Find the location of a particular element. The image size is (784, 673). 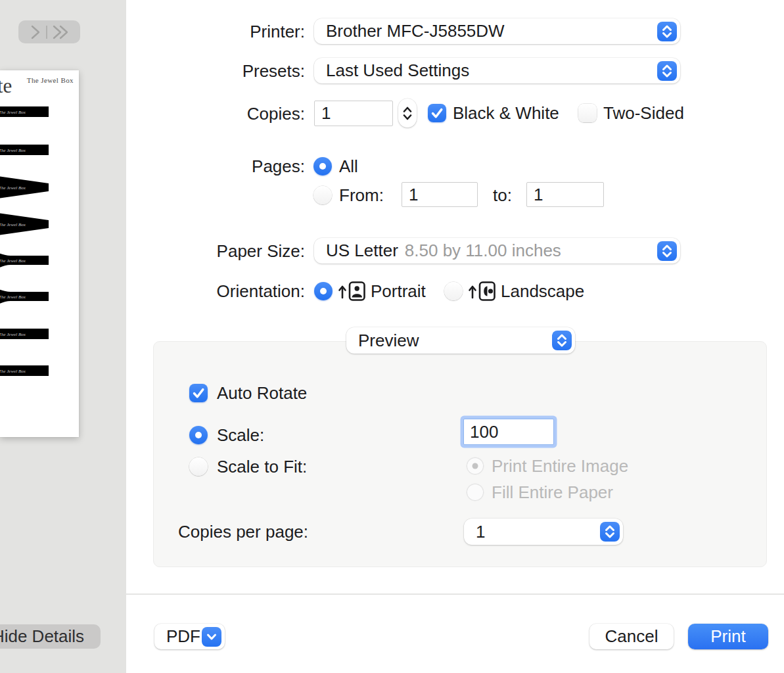

pdf-button-label: PDF is located at coordinates (183, 636).